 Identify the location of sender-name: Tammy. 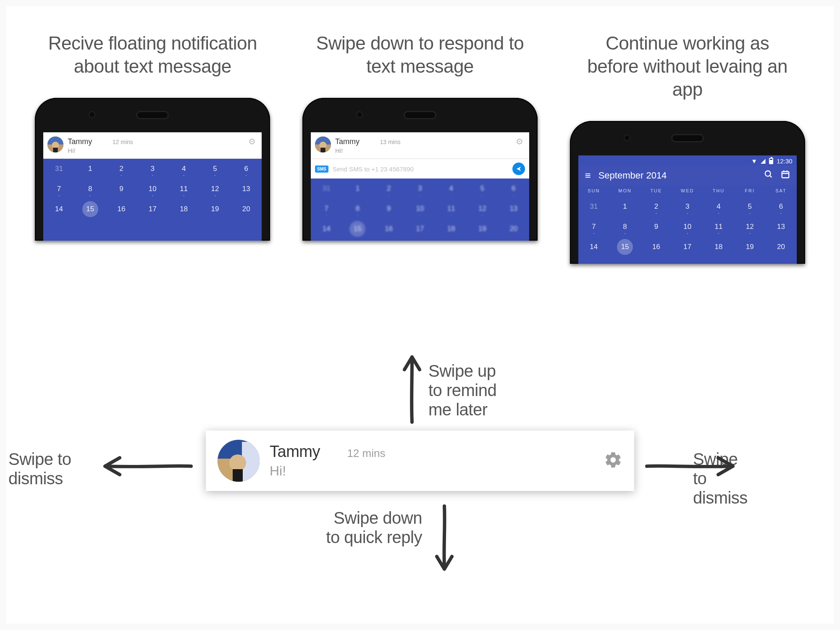
(295, 452).